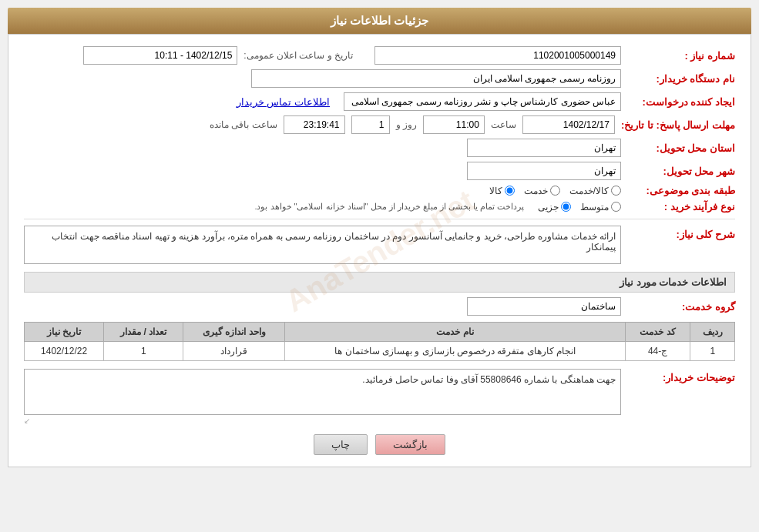 This screenshot has height=532, width=759. I want to click on announce-date-label: تاریخ و ساعت اعلان عمومی:, so click(298, 55).